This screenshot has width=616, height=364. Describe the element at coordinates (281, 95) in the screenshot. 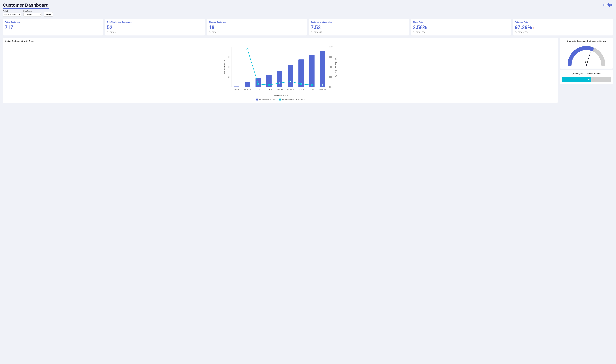

I see `svg-text: Quarter and Year ▾` at that location.